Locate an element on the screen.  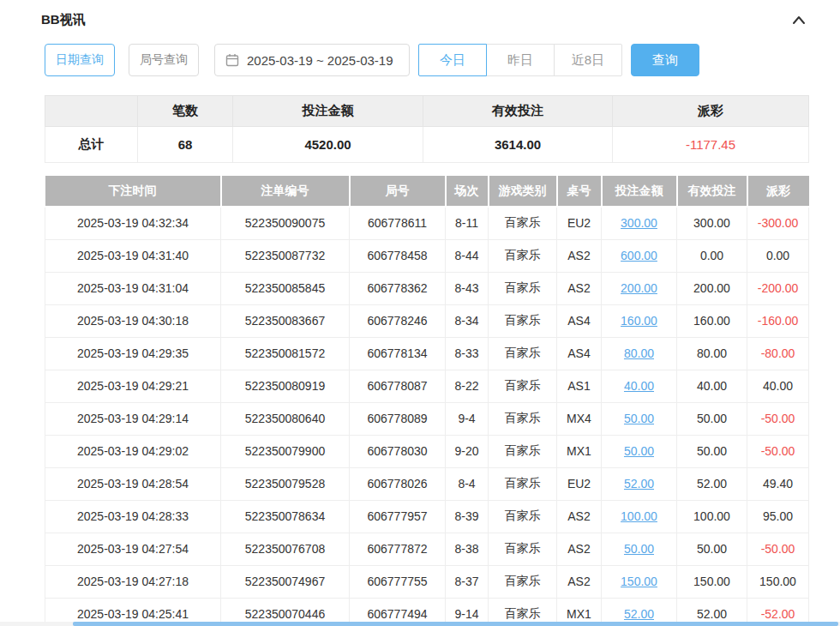
filter-bar: 日期查询 局号查询 2025-03-19 ~ 2025-03-19 今日昨日近8… is located at coordinates (442, 60).